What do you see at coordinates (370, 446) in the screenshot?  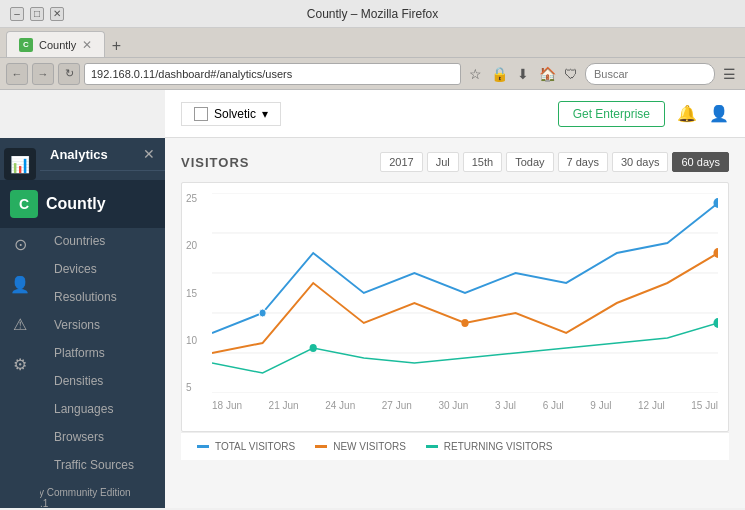 I see `legend-label-new: NEW VISITORS` at bounding box center [370, 446].